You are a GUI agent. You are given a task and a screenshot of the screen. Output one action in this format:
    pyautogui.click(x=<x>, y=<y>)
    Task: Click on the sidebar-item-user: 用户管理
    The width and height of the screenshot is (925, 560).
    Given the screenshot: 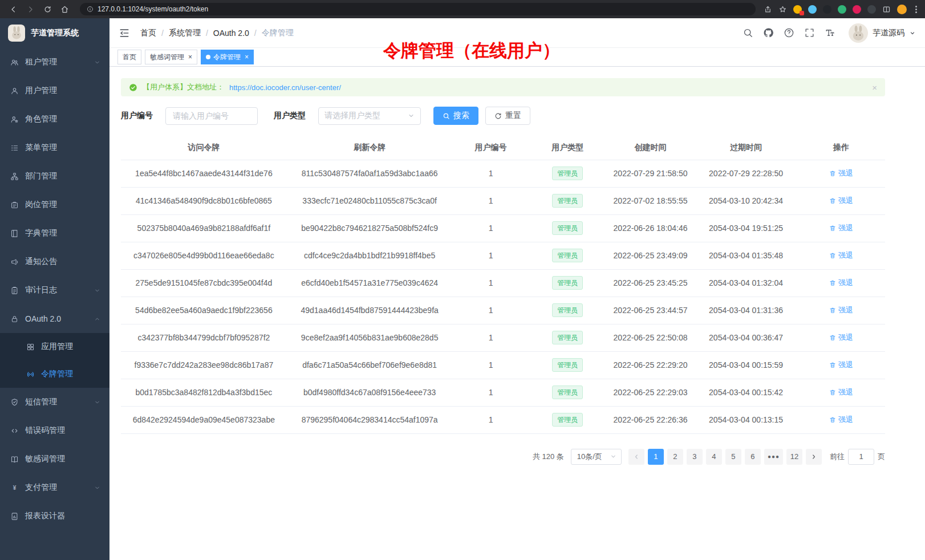 What is the action you would take?
    pyautogui.click(x=55, y=91)
    